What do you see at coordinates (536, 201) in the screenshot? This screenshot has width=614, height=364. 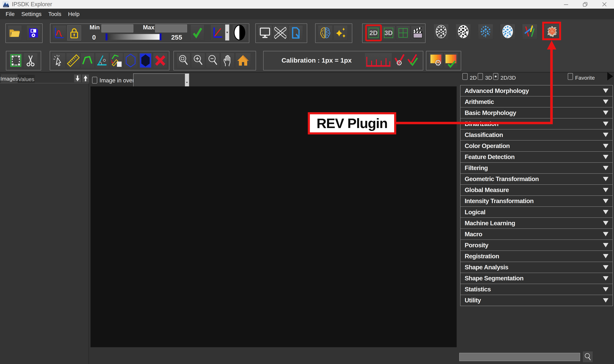 I see `category-row: Intensity Transformation` at bounding box center [536, 201].